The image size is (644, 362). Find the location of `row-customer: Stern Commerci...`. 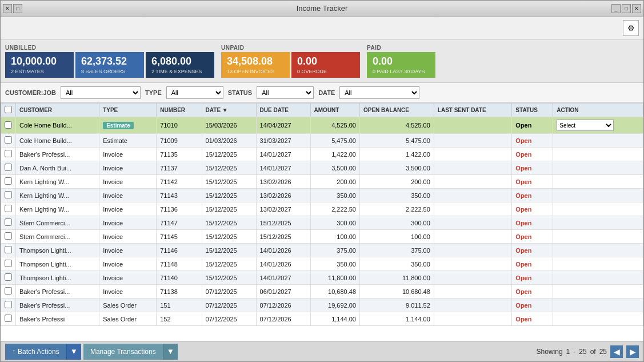

row-customer: Stern Commerci... is located at coordinates (58, 223).